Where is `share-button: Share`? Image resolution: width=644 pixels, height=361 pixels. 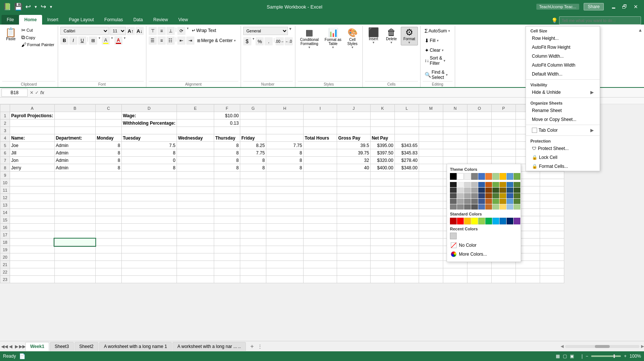
share-button: Share is located at coordinates (594, 7).